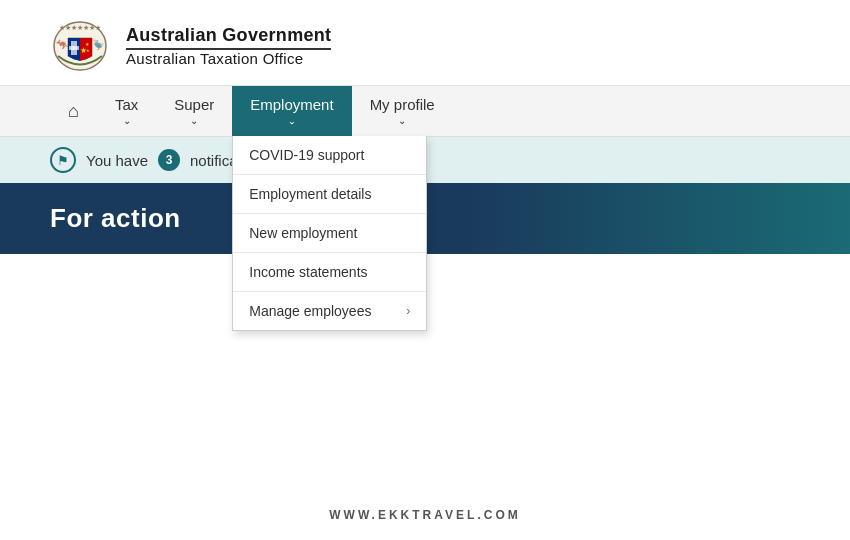  What do you see at coordinates (402, 104) in the screenshot?
I see `nav-label-my-profile: My profile` at bounding box center [402, 104].